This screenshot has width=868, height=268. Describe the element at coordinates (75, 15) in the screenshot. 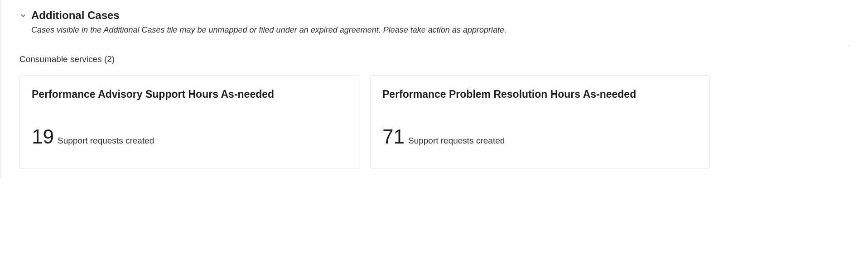

I see `section-title: Additional Cases` at that location.